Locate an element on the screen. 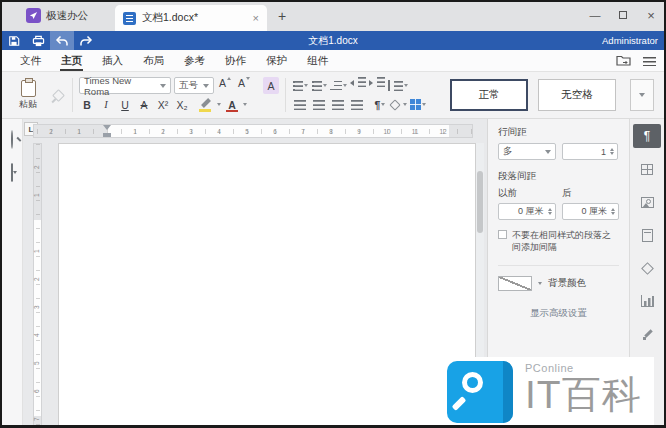  menu-item-references: 参考 is located at coordinates (194, 61).